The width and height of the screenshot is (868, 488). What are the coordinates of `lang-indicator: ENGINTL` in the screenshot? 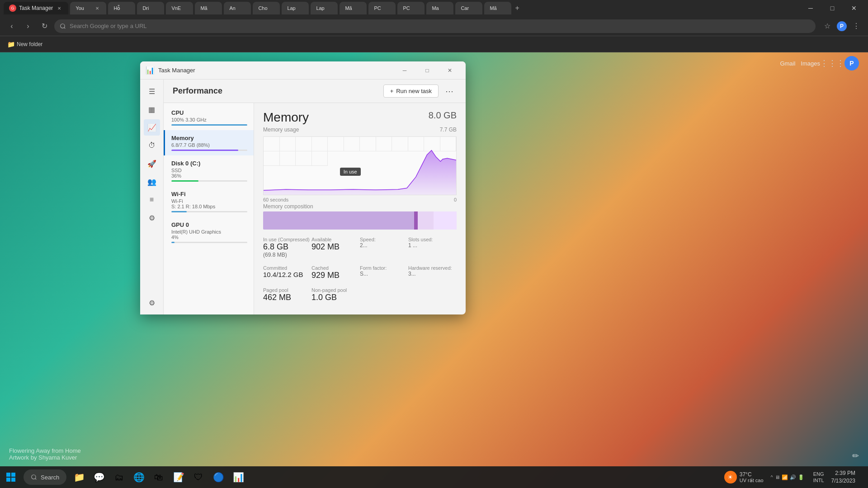 It's located at (819, 477).